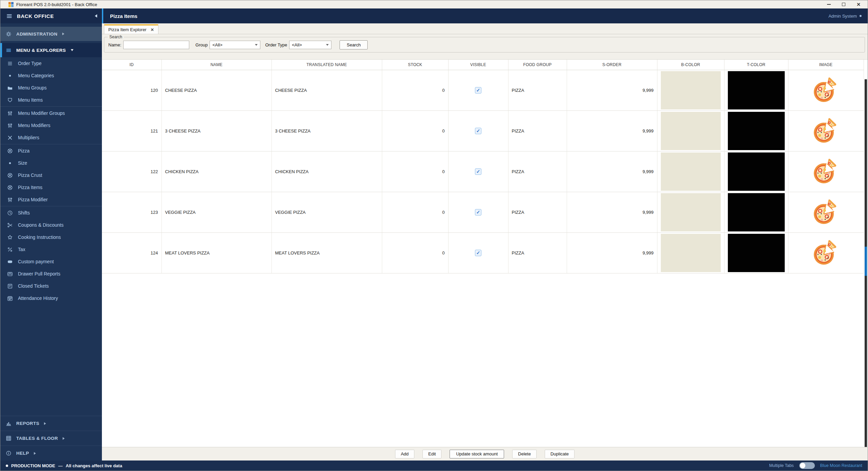 Image resolution: width=868 pixels, height=471 pixels. I want to click on vertical-scrollbar, so click(866, 263).